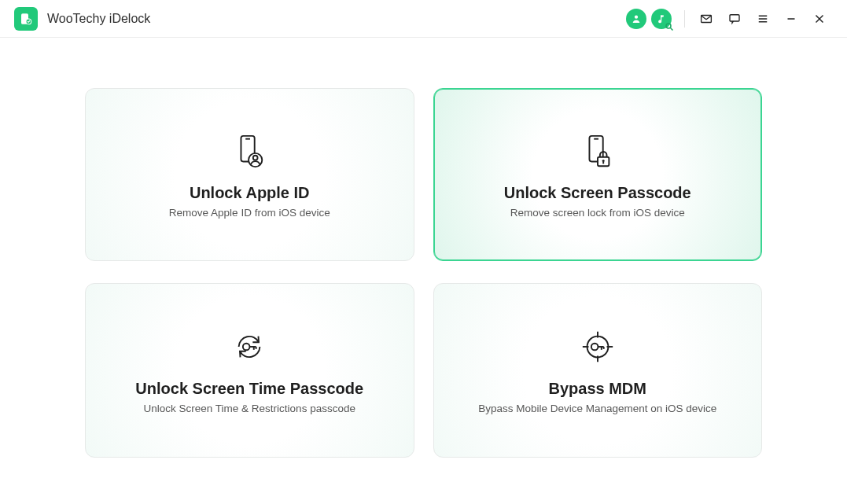 This screenshot has width=847, height=504. Describe the element at coordinates (706, 19) in the screenshot. I see `mail-icon` at that location.